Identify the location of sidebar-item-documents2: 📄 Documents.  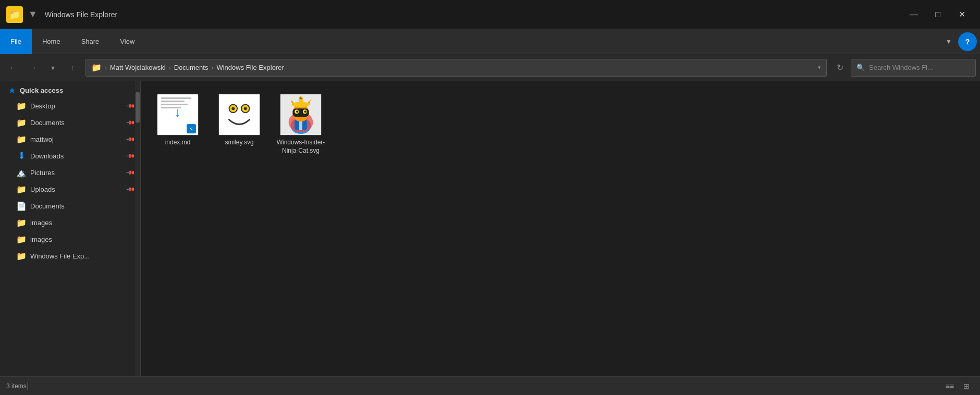
(70, 206).